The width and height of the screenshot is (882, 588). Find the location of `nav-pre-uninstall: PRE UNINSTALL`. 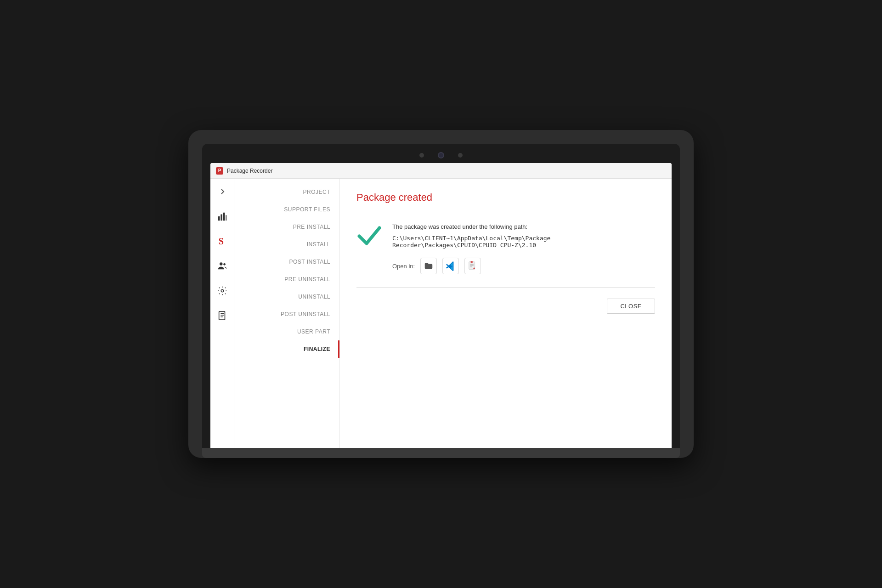

nav-pre-uninstall: PRE UNINSTALL is located at coordinates (287, 279).